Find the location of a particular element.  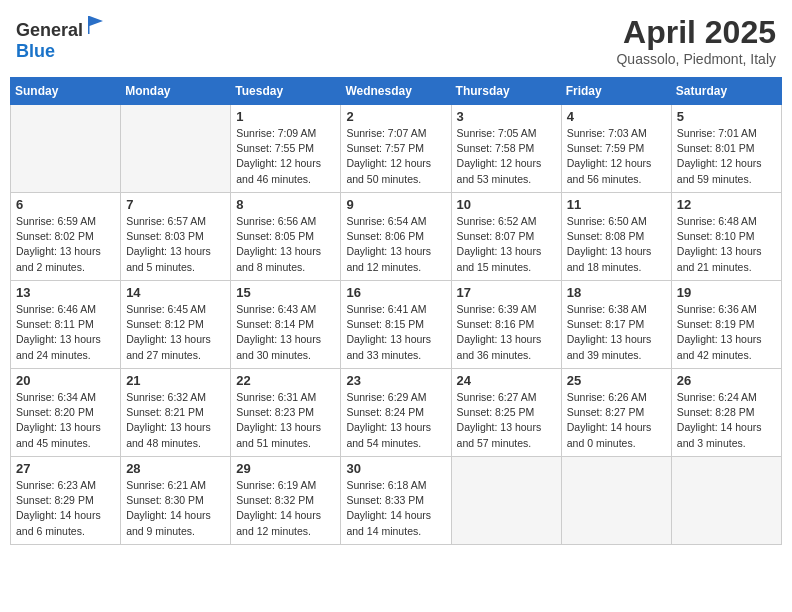

day-number: 30 is located at coordinates (396, 468).